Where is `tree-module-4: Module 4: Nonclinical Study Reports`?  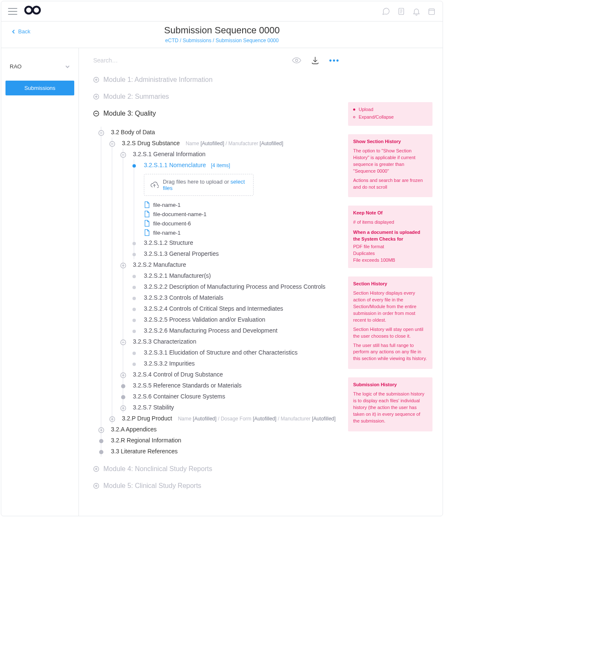
tree-module-4: Module 4: Nonclinical Study Reports is located at coordinates (216, 469).